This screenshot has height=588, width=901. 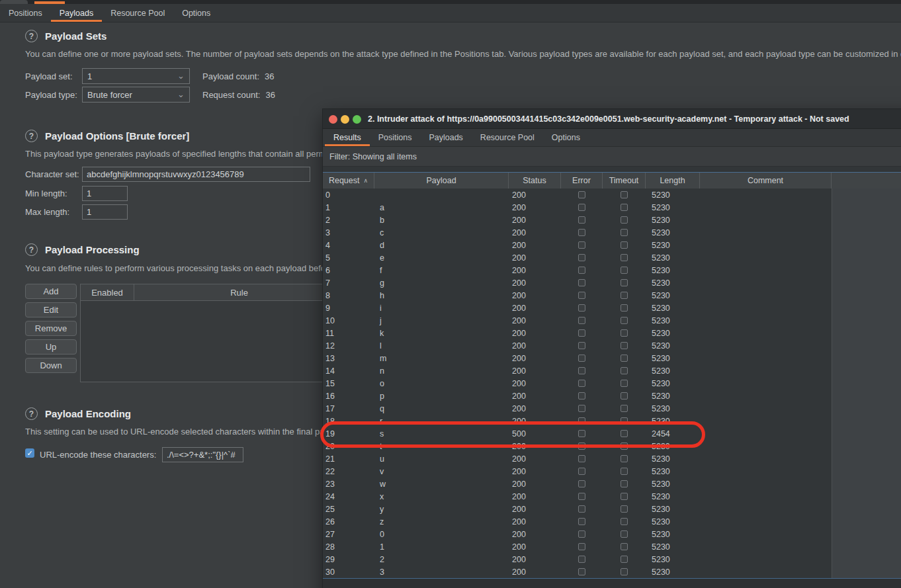 I want to click on table-row: 5e2005230, so click(x=612, y=258).